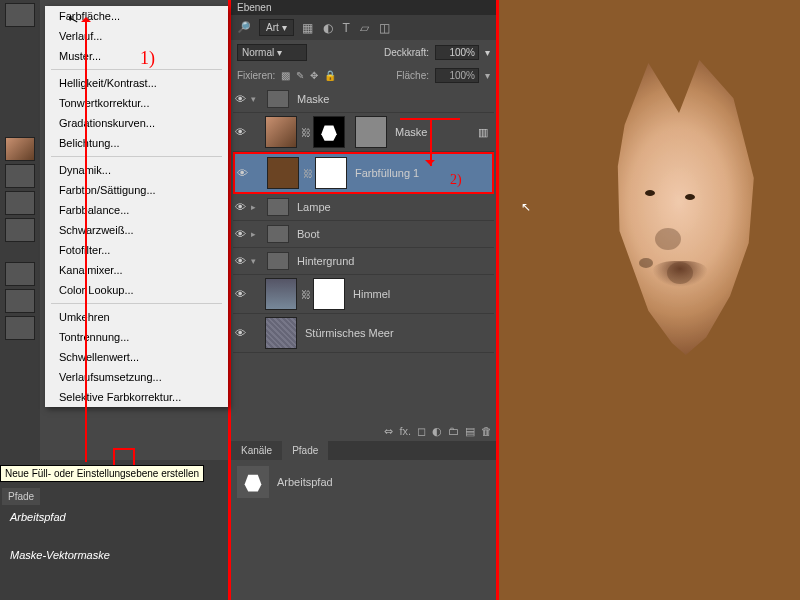  What do you see at coordinates (148, 58) in the screenshot?
I see `annotation-1: 1)` at bounding box center [148, 58].